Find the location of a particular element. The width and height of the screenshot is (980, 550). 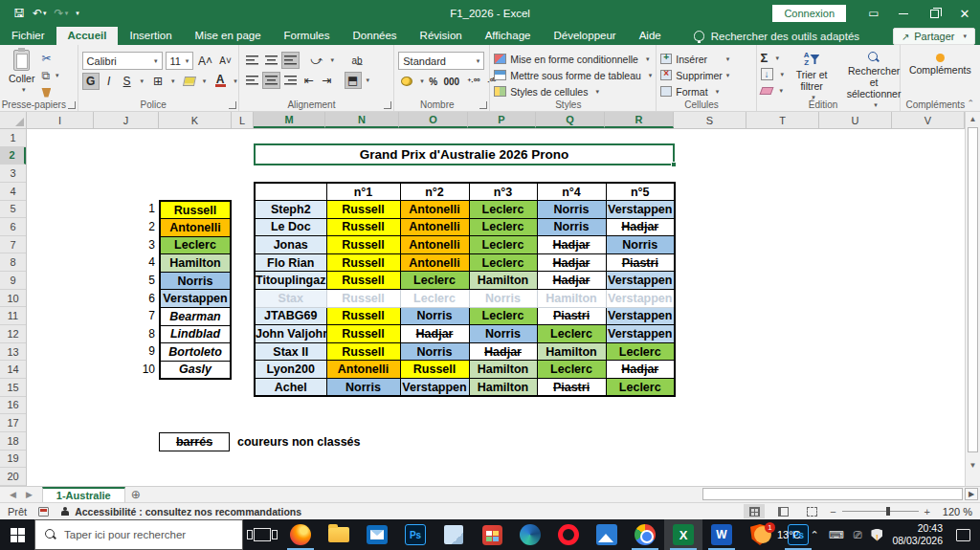

taskbar-app-explorer is located at coordinates (339, 535).